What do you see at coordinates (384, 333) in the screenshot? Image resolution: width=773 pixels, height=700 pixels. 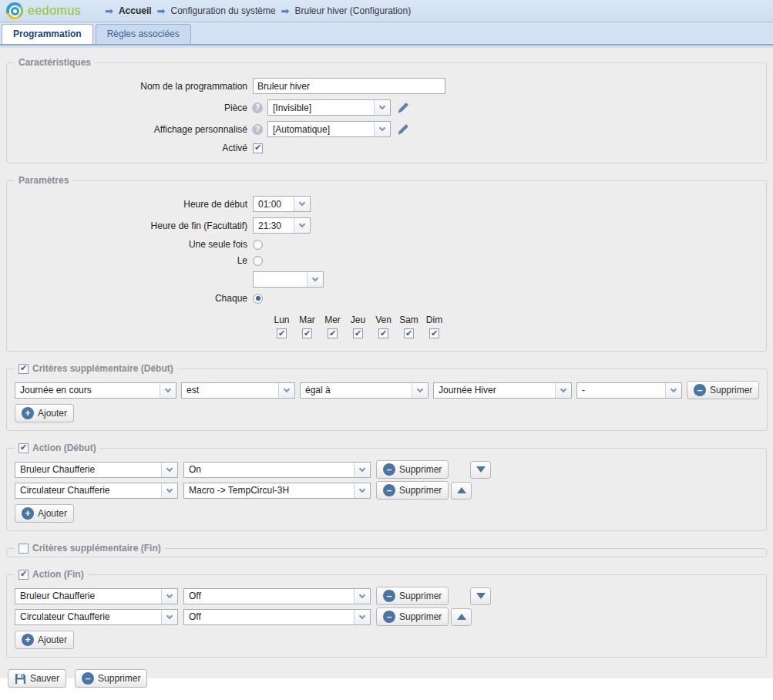 I see `day-friday-checkbox` at bounding box center [384, 333].